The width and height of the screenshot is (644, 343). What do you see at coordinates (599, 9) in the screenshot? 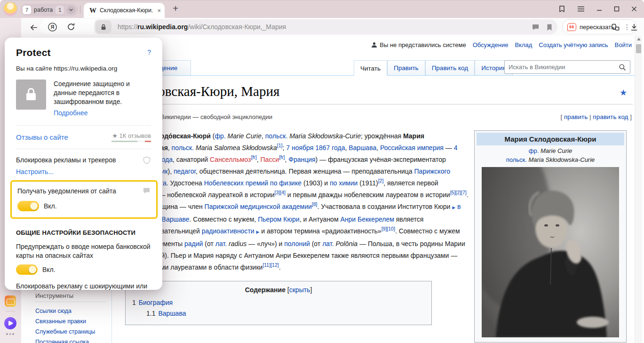
I see `minimize-button` at bounding box center [599, 9].